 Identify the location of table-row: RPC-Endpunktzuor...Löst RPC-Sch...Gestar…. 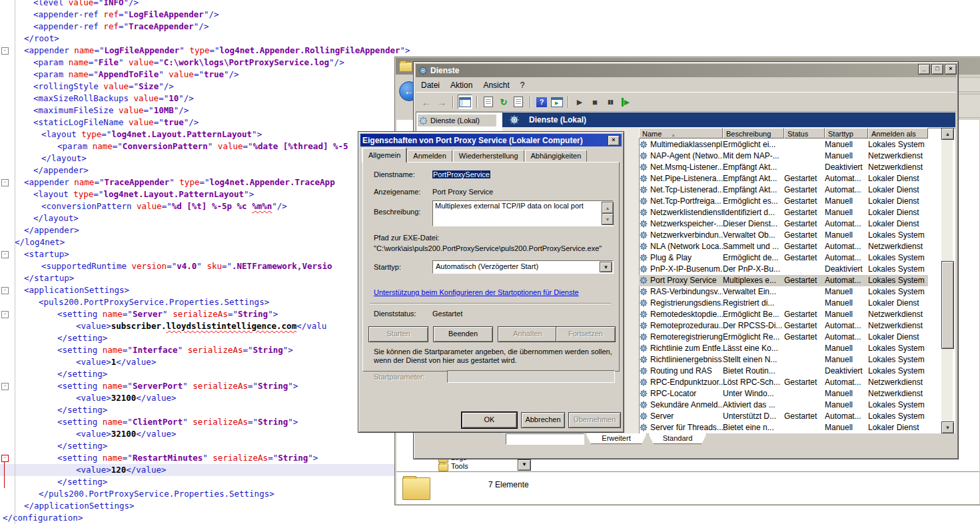
(783, 382).